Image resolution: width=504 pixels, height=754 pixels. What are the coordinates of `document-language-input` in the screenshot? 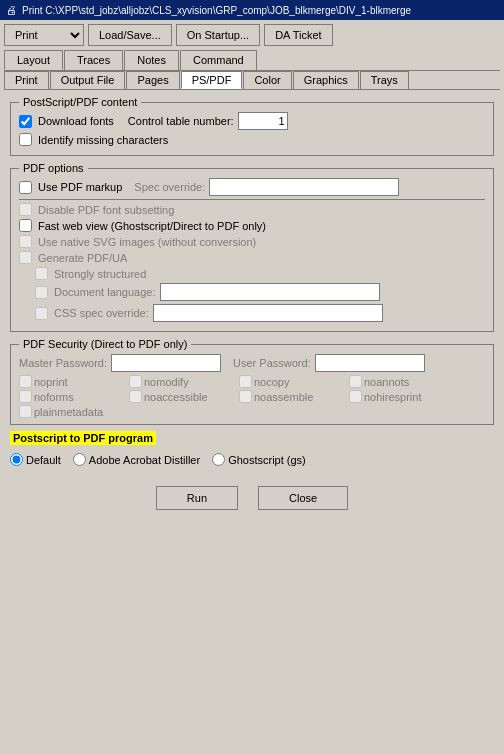 It's located at (270, 292).